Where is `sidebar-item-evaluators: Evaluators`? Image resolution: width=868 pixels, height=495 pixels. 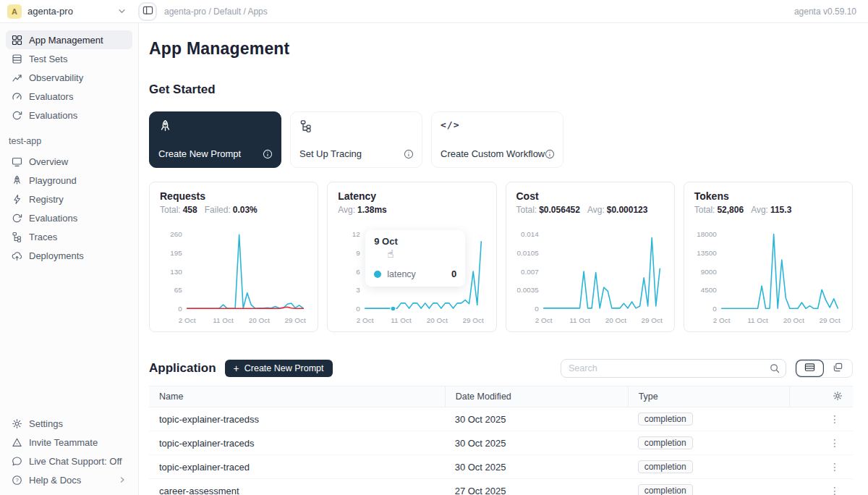 sidebar-item-evaluators: Evaluators is located at coordinates (69, 96).